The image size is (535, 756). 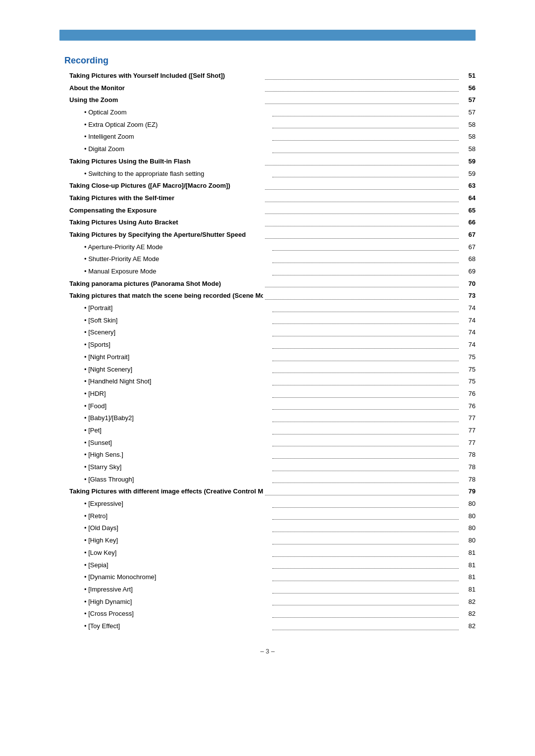 I want to click on toc-item: • [Cross Process]82, so click(x=268, y=614).